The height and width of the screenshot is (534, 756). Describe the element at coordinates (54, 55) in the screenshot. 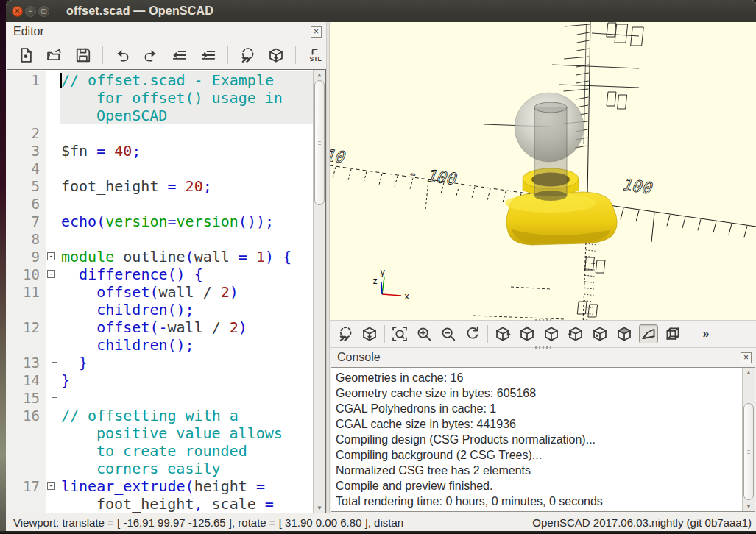

I see `open-folder-icon` at that location.